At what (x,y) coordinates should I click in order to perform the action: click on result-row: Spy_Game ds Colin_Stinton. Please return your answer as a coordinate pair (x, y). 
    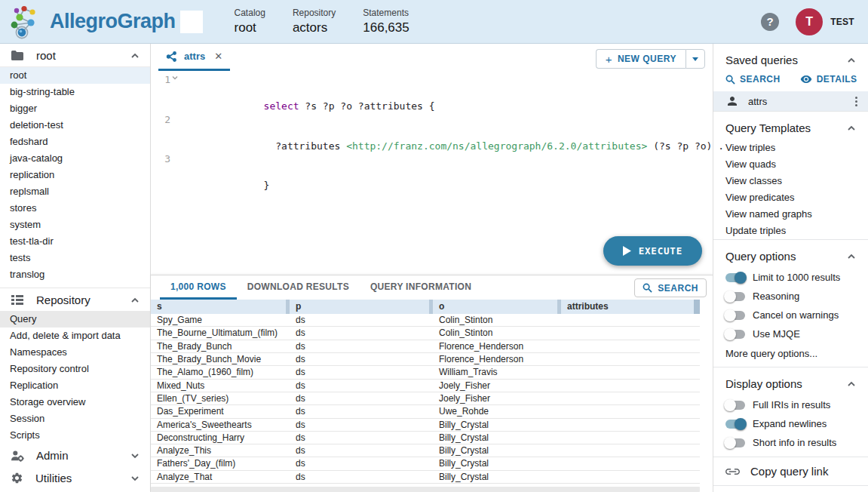
    Looking at the image, I should click on (425, 320).